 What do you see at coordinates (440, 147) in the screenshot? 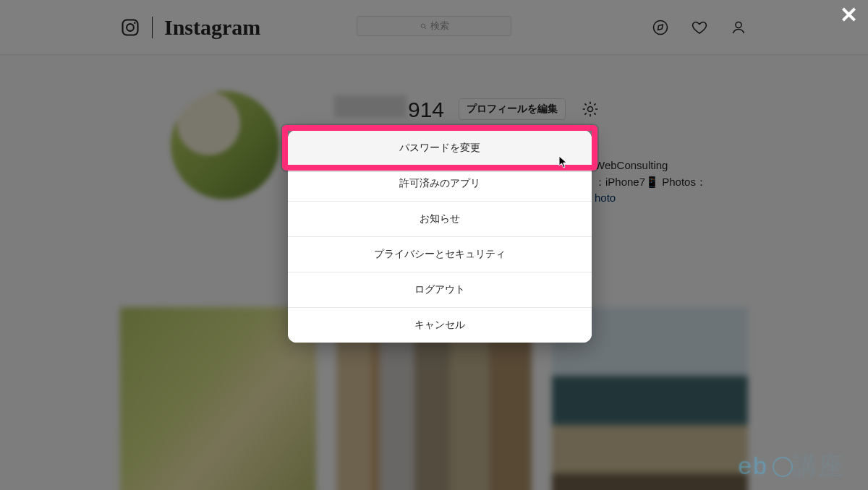
I see `menu-item-change-password: パスワードを変更` at bounding box center [440, 147].